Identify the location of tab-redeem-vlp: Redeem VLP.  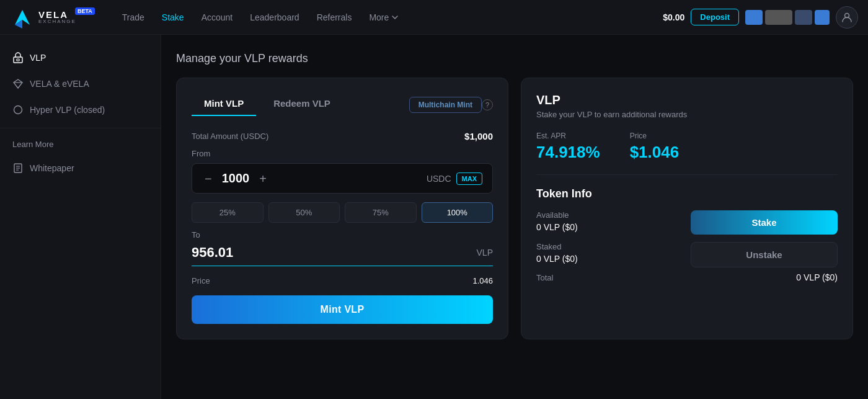
(302, 104).